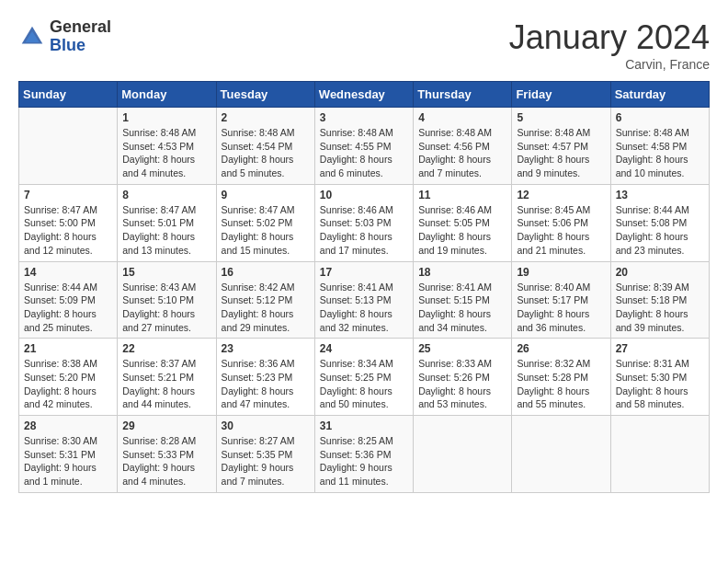 The width and height of the screenshot is (728, 563). I want to click on calendar-cell: 30 Sunrise: 8:27 AM Sunset: 5:35 PM Dayl…, so click(265, 454).